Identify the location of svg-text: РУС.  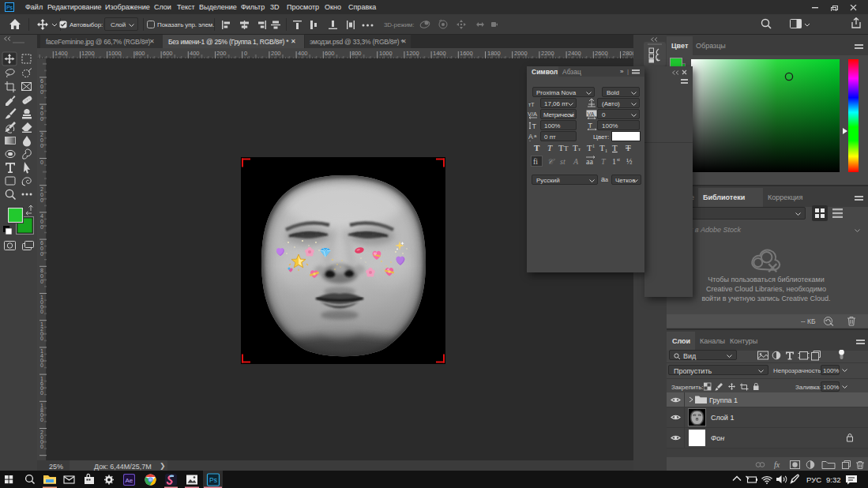
(814, 480).